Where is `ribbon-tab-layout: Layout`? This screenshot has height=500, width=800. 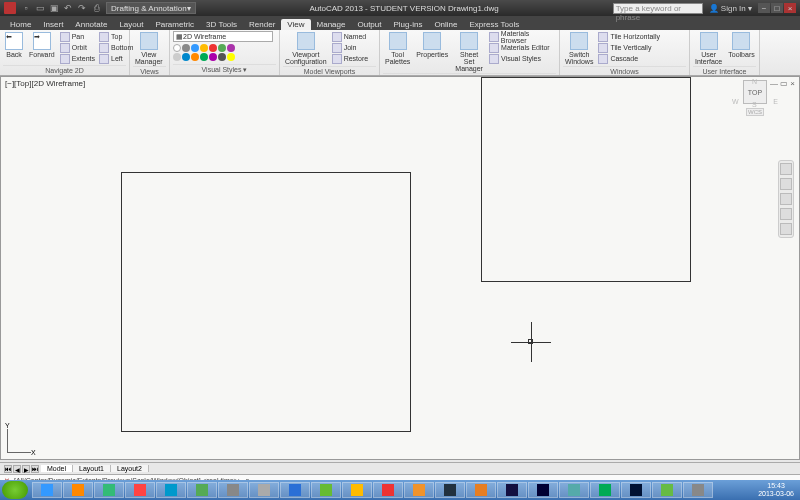
ribbon-tab-layout: Layout is located at coordinates (131, 24).